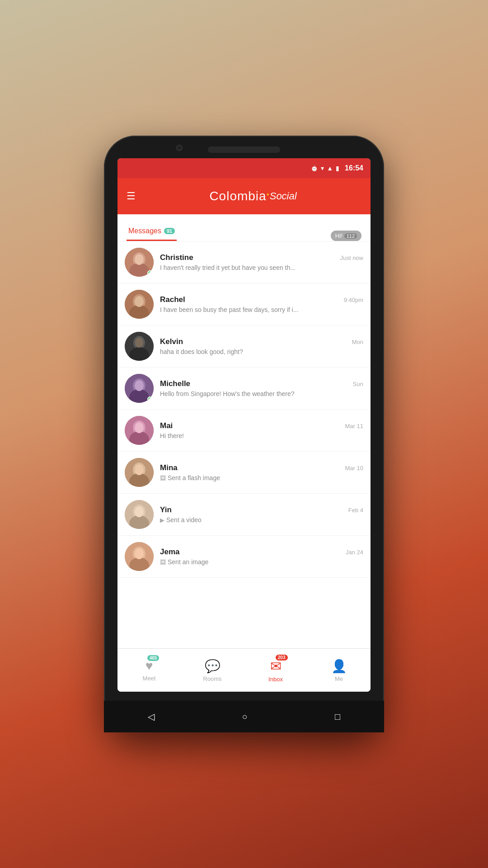 This screenshot has width=488, height=868. What do you see at coordinates (149, 678) in the screenshot?
I see `nav-meet-label: Meet` at bounding box center [149, 678].